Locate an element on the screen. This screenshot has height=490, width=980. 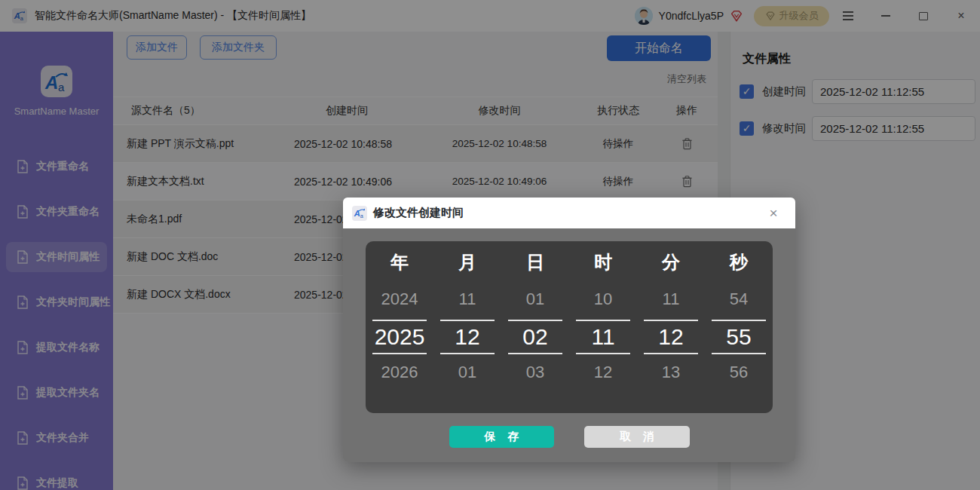
cancel-button: 取 消 is located at coordinates (637, 437).